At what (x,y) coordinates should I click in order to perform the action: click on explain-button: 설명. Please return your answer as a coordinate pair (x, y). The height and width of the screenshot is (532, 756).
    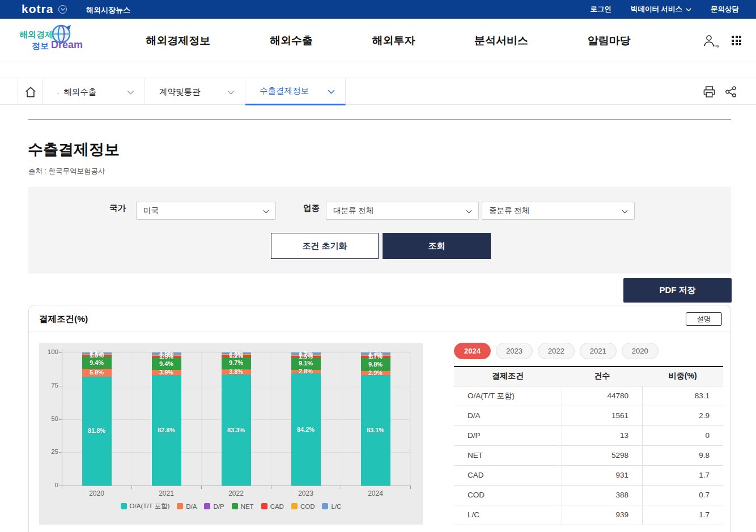
    Looking at the image, I should click on (704, 319).